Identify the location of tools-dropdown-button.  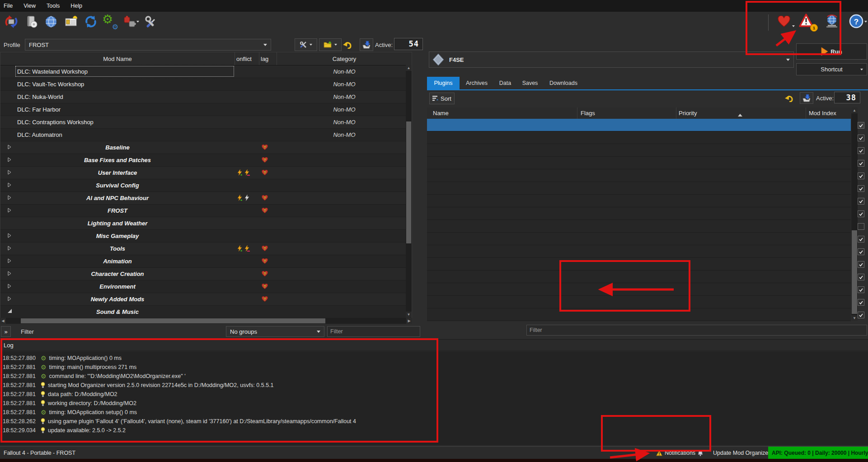
(306, 45).